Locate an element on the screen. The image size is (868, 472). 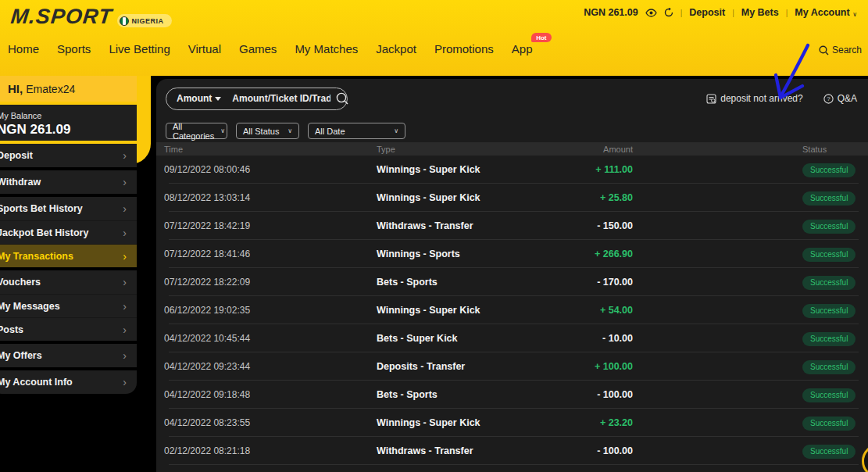
transaction-amount: - 100.00 is located at coordinates (587, 451).